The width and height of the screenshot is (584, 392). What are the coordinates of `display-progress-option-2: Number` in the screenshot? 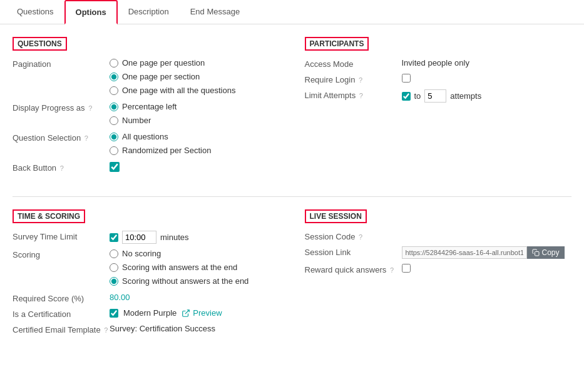 It's located at (143, 120).